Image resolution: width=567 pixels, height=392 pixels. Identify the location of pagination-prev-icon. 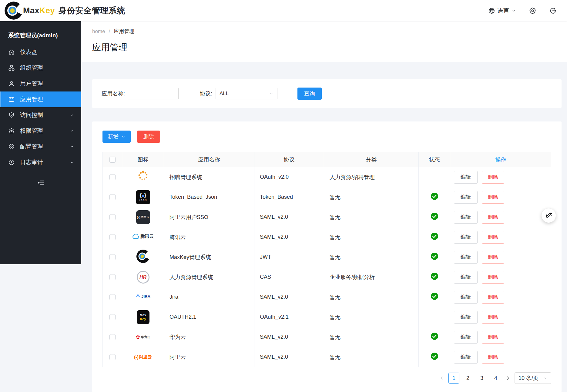
(442, 378).